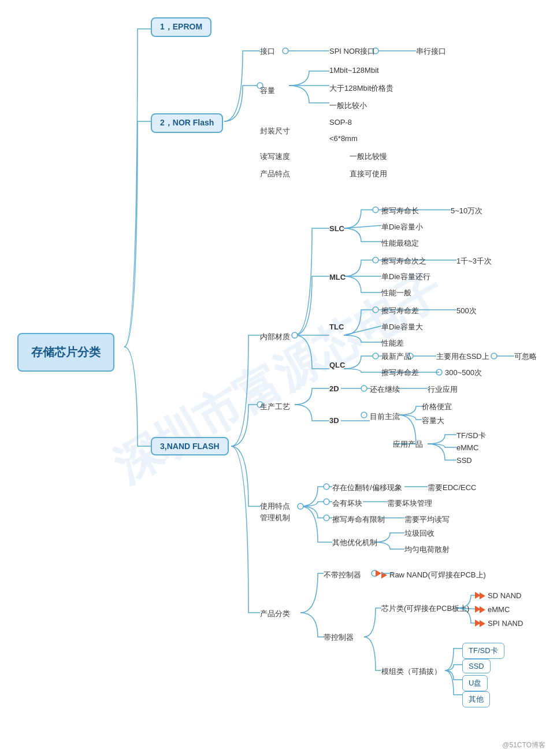  I want to click on eprom-node: 1，EPROM, so click(181, 27).